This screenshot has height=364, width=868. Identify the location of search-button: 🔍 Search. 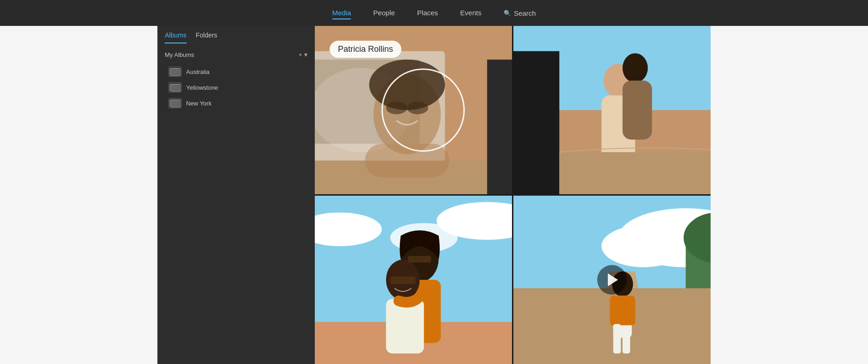
(520, 13).